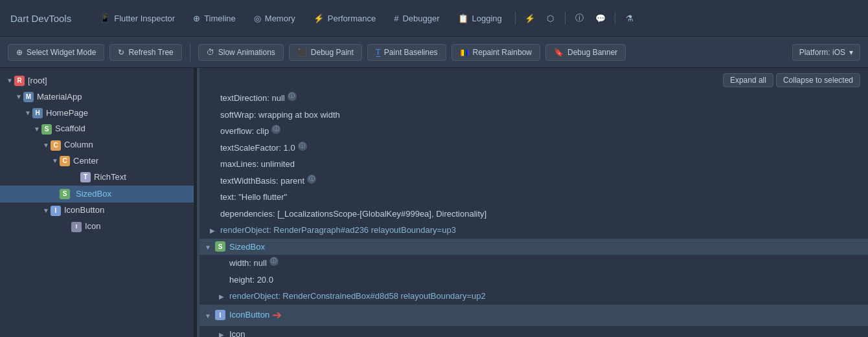 The image size is (868, 337). I want to click on paint-baselines-icon: T̲, so click(378, 52).